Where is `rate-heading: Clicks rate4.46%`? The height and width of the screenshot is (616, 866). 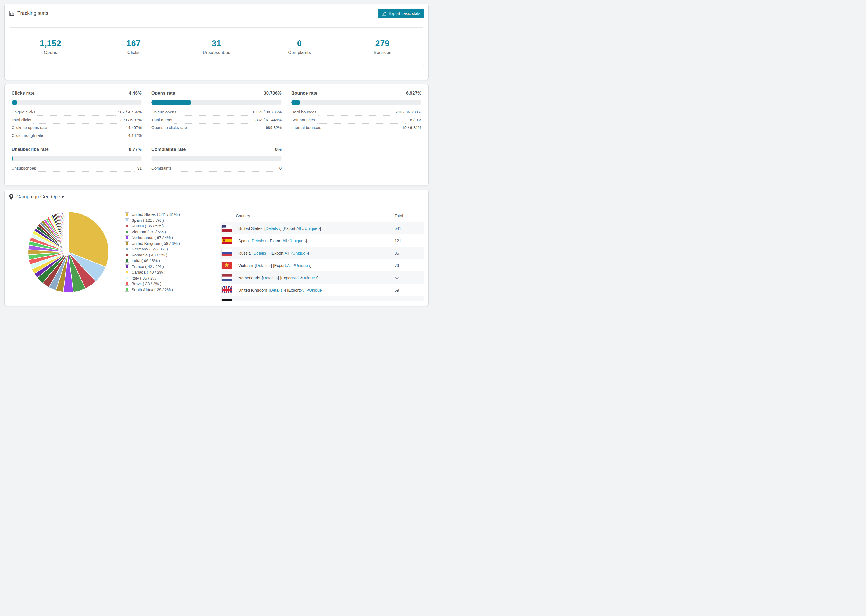 rate-heading: Clicks rate4.46% is located at coordinates (77, 93).